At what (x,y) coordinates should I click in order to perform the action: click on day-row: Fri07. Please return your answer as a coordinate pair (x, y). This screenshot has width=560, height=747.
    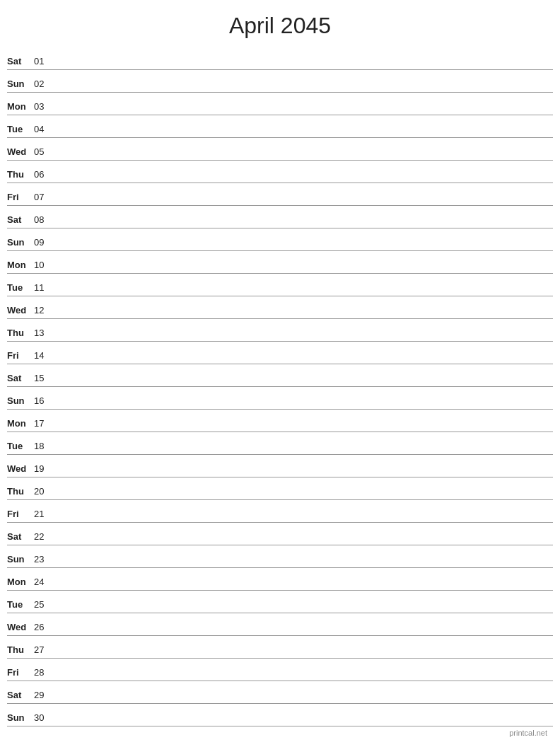
    Looking at the image, I should click on (280, 195).